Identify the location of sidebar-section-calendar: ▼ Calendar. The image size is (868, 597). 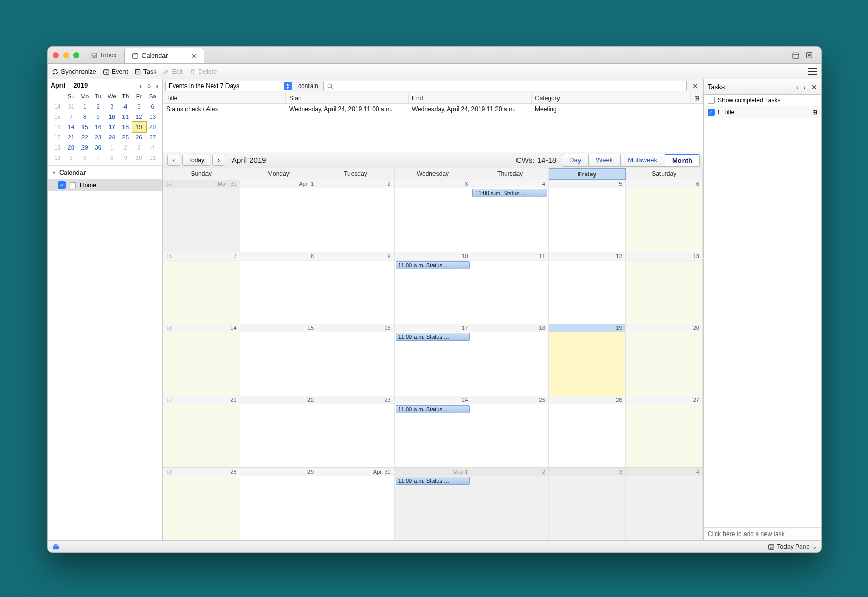
(105, 173).